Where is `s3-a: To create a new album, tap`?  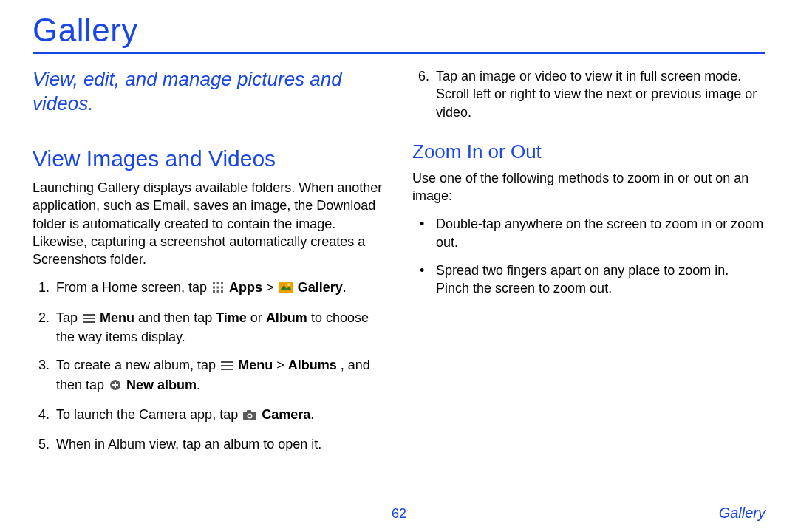
s3-a: To create a new album, tap is located at coordinates (137, 365).